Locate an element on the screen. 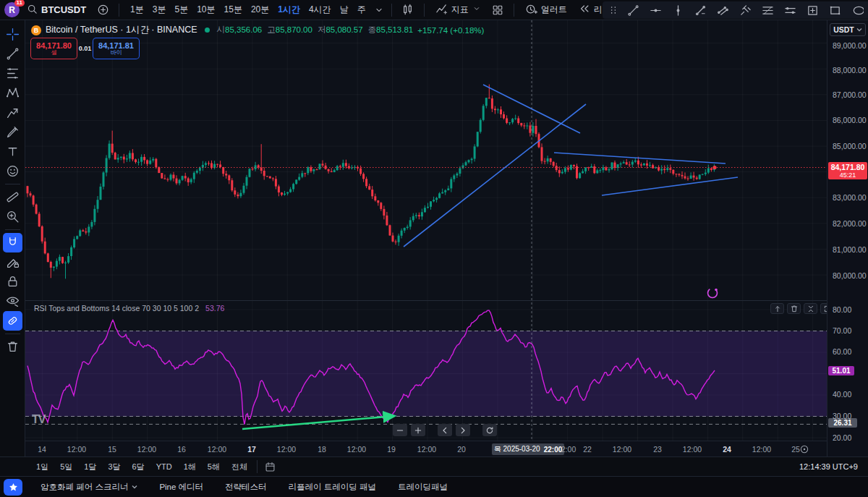 This screenshot has height=497, width=868. sidebar-tool-xabcd-pattern is located at coordinates (13, 93).